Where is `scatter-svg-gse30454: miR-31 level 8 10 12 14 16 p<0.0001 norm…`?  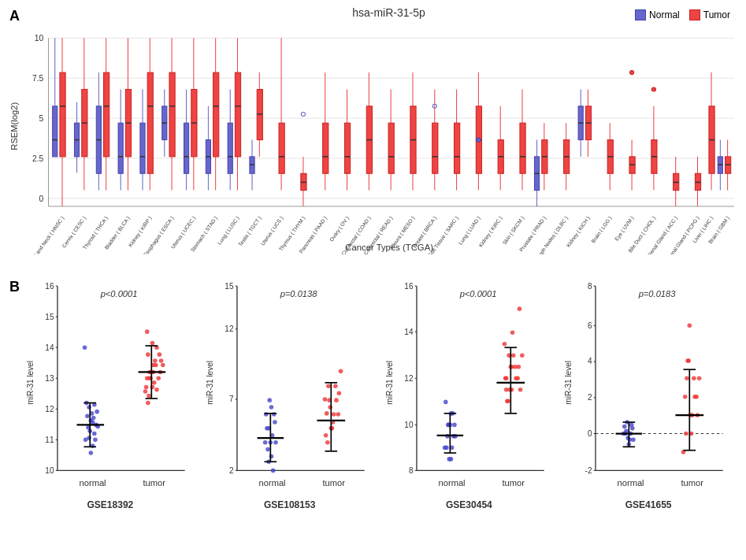
scatter-svg-gse30454: miR-31 level 8 10 12 14 16 p<0.0001 norm… is located at coordinates (469, 391).